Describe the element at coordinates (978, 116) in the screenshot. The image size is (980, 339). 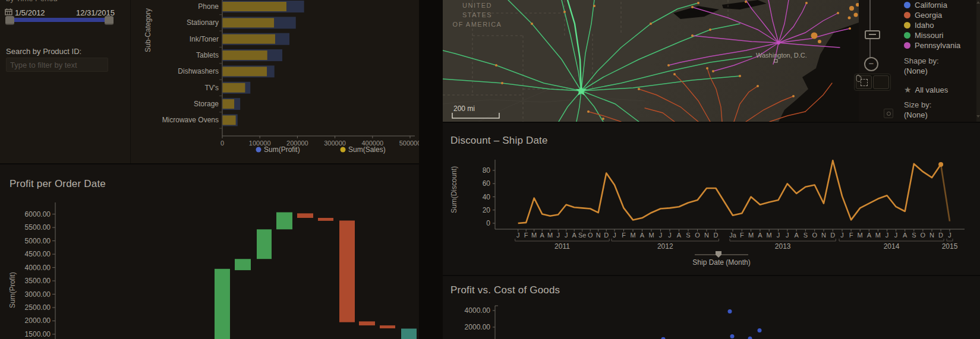
I see `scroll-down-icon` at that location.